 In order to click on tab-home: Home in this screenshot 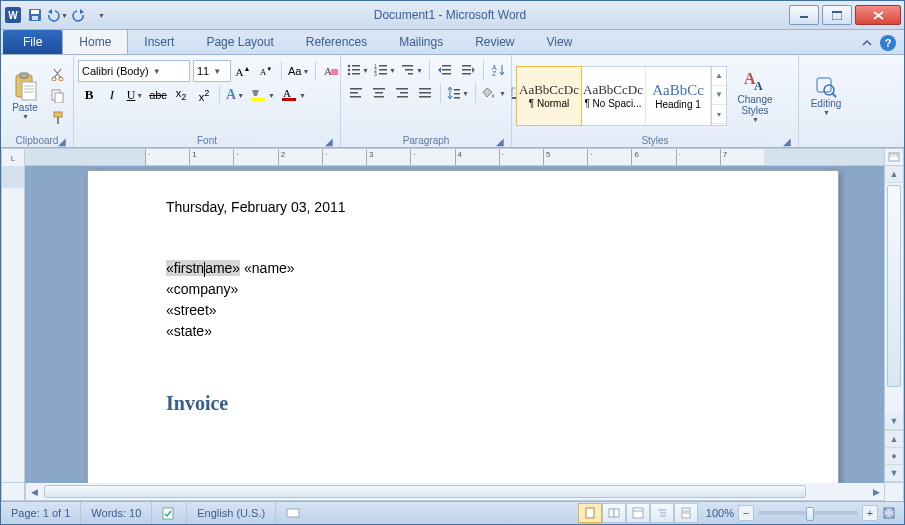, I will do `click(95, 42)`.